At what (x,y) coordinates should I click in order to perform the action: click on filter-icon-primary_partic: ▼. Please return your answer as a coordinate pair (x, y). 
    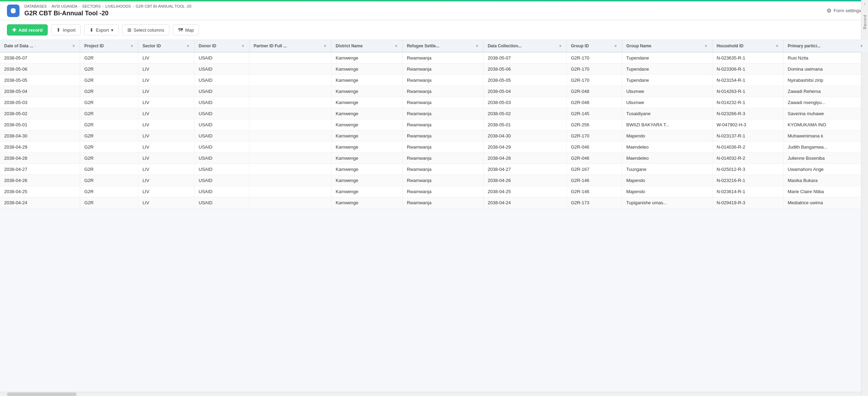
    Looking at the image, I should click on (862, 46).